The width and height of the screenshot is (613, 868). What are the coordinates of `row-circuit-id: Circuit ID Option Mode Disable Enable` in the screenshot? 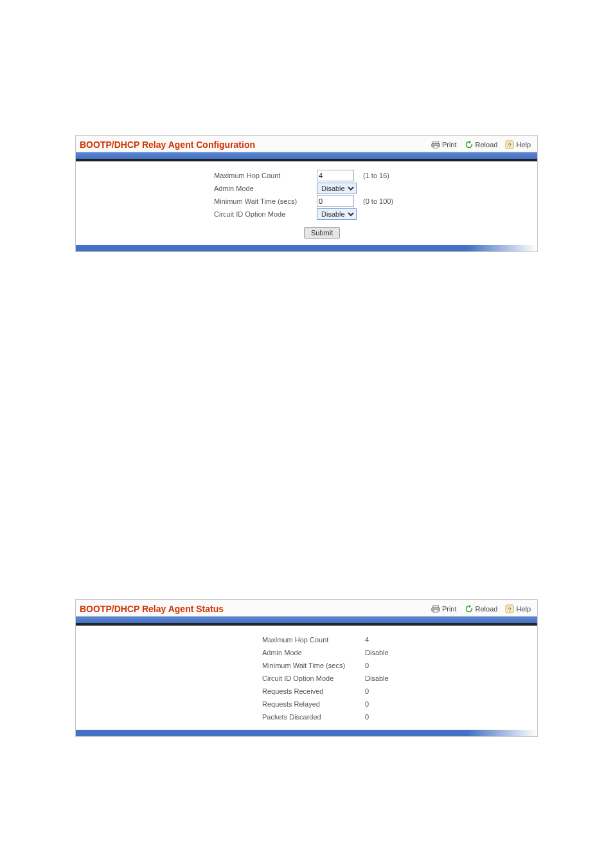 It's located at (375, 214).